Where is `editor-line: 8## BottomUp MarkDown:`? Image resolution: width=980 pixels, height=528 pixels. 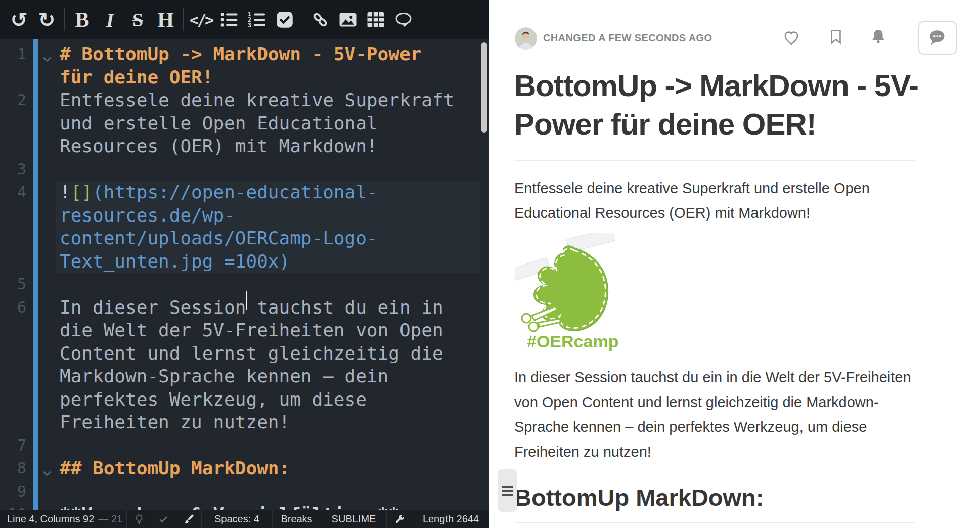 editor-line: 8## BottomUp MarkDown: is located at coordinates (245, 468).